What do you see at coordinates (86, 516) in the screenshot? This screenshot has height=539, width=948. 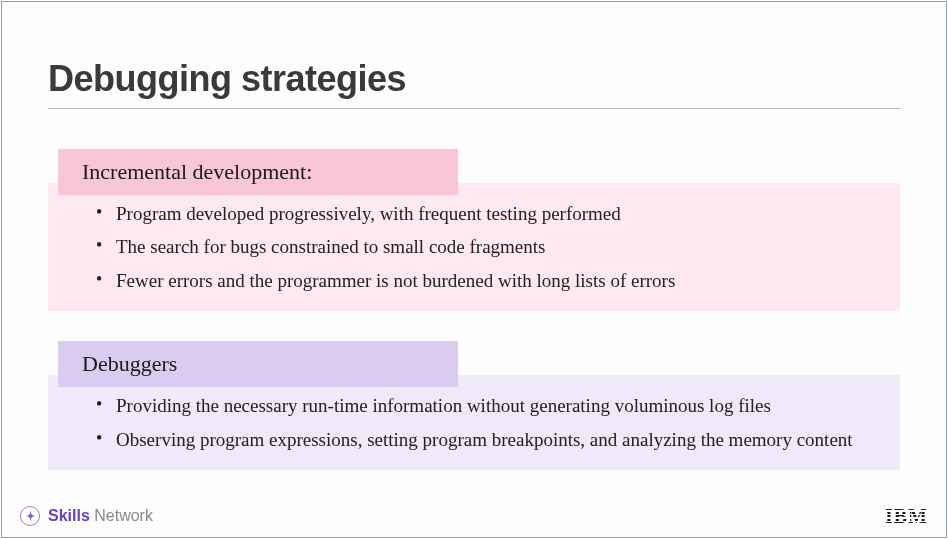 I see `skills-network-badge: ✦ Skills Network` at bounding box center [86, 516].